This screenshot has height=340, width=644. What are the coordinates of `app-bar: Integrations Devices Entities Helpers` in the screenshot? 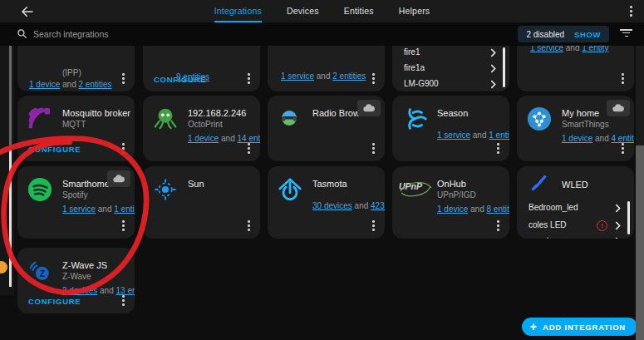 It's located at (322, 12).